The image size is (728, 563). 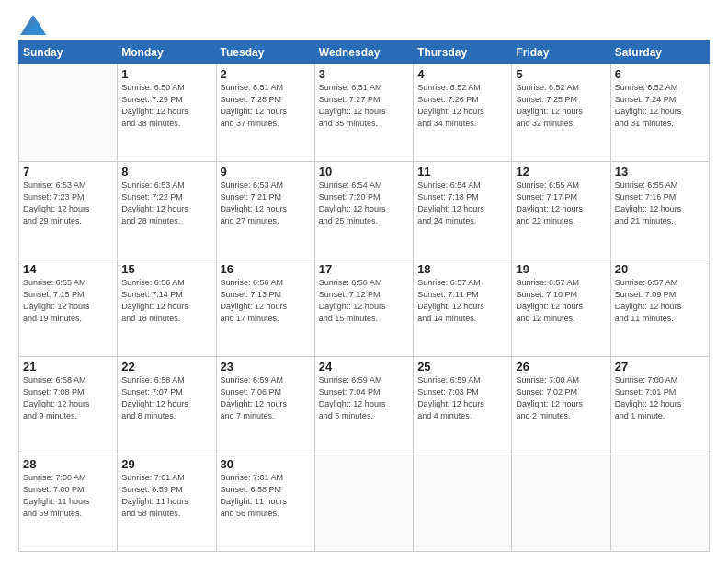 I want to click on day-number: 7, so click(x=68, y=171).